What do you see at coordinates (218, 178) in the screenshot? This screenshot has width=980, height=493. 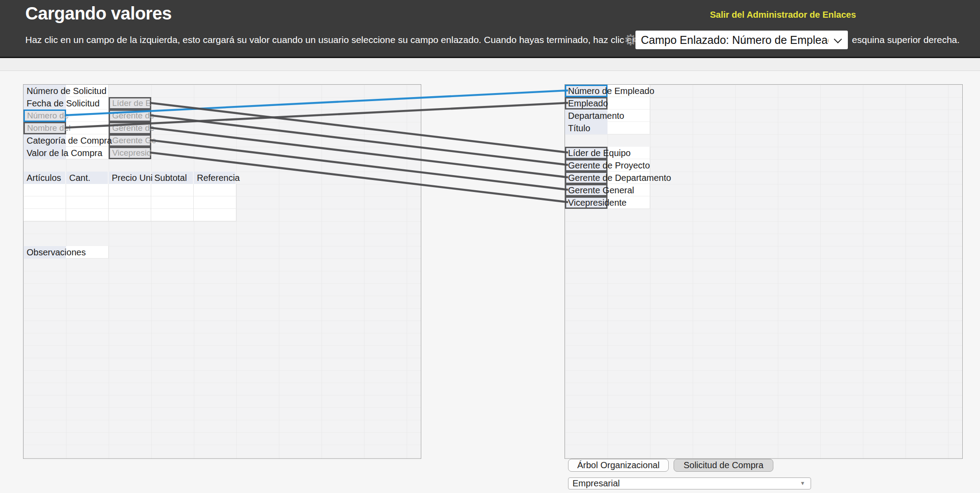 I see `table-header-referencia: Referencia` at bounding box center [218, 178].